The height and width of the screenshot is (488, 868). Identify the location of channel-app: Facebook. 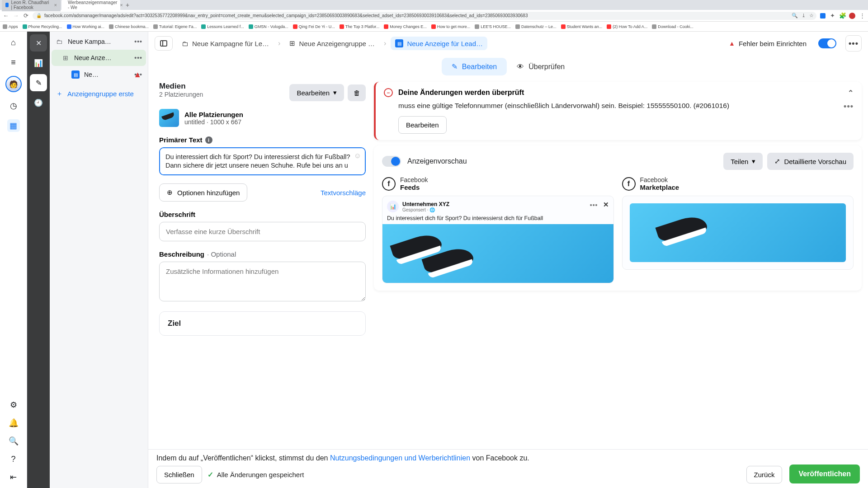
(414, 180).